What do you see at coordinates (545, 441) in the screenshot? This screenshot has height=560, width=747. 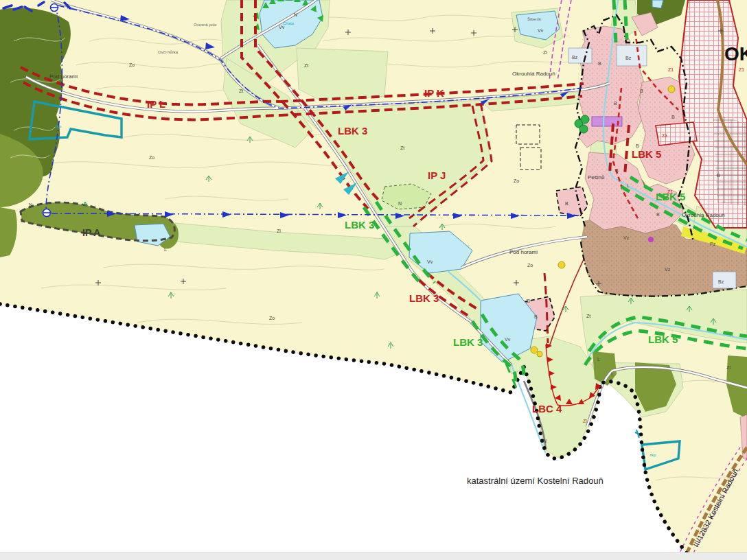 I see `map-label-38: N` at bounding box center [545, 441].